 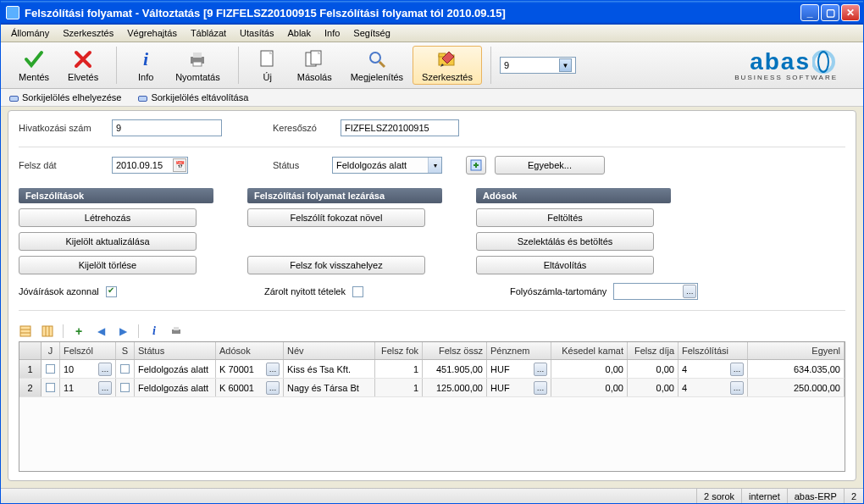 What do you see at coordinates (565, 265) in the screenshot?
I see `eltavolitas-button: Eltávolítás` at bounding box center [565, 265].